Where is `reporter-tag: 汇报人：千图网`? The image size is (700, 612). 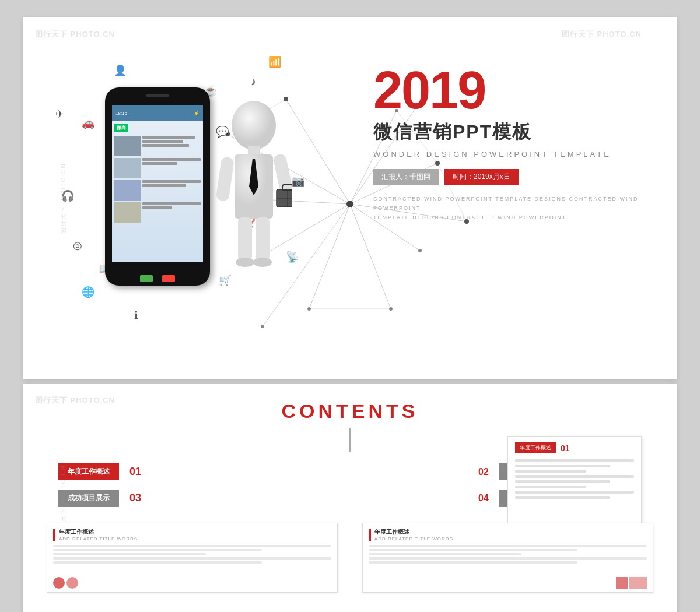 reporter-tag: 汇报人：千图网 is located at coordinates (406, 177).